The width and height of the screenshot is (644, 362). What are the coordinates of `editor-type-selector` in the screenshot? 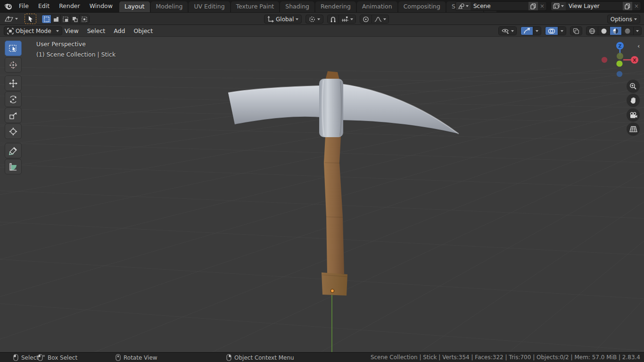 It's located at (11, 19).